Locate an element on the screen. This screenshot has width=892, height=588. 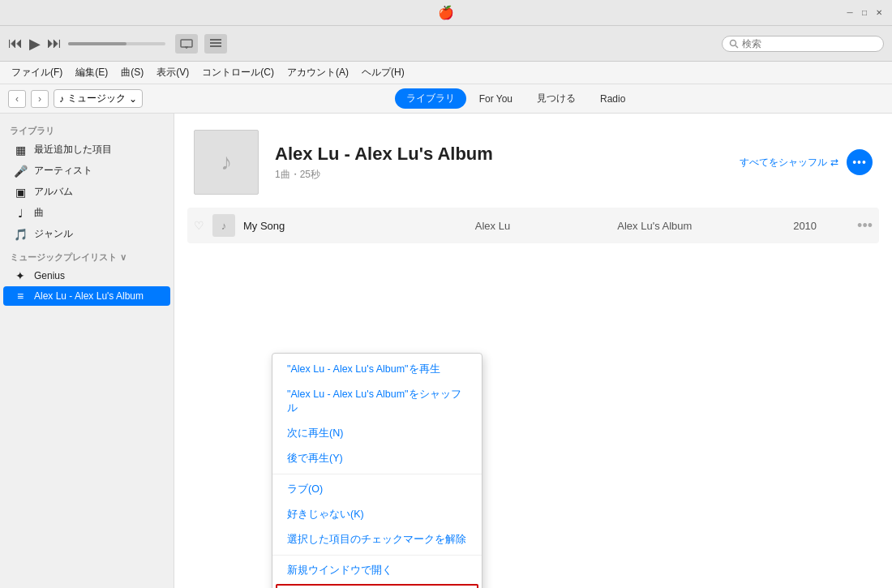
prev-button: ⏮ is located at coordinates (15, 44).